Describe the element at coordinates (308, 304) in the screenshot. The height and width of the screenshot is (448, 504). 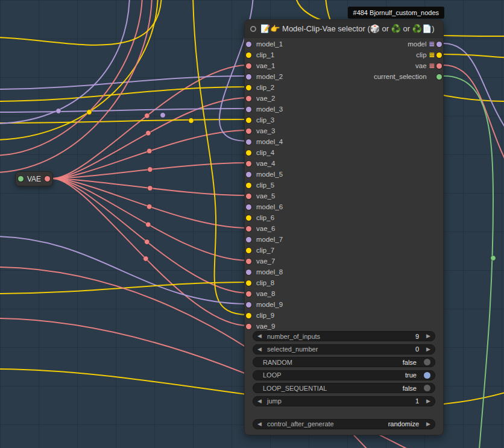
I see `input-port-model_9: model_9` at that location.